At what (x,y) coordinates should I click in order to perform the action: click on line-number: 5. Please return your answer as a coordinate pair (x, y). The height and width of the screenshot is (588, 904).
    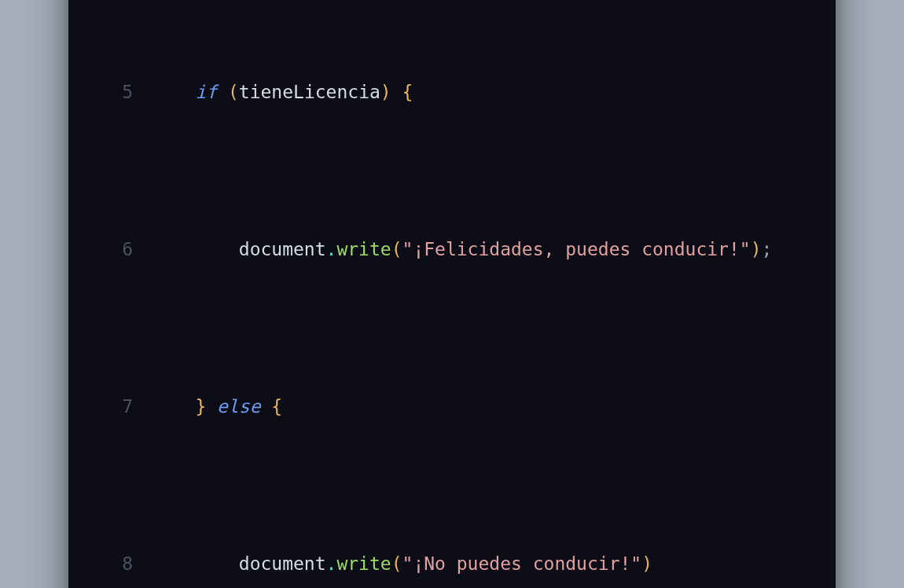
    Looking at the image, I should click on (121, 92).